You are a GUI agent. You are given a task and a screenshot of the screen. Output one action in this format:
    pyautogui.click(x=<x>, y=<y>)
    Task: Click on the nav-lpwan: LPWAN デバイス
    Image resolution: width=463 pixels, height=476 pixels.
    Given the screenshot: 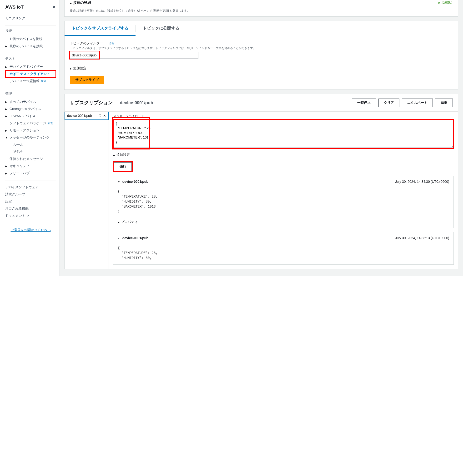 What is the action you would take?
    pyautogui.click(x=31, y=116)
    